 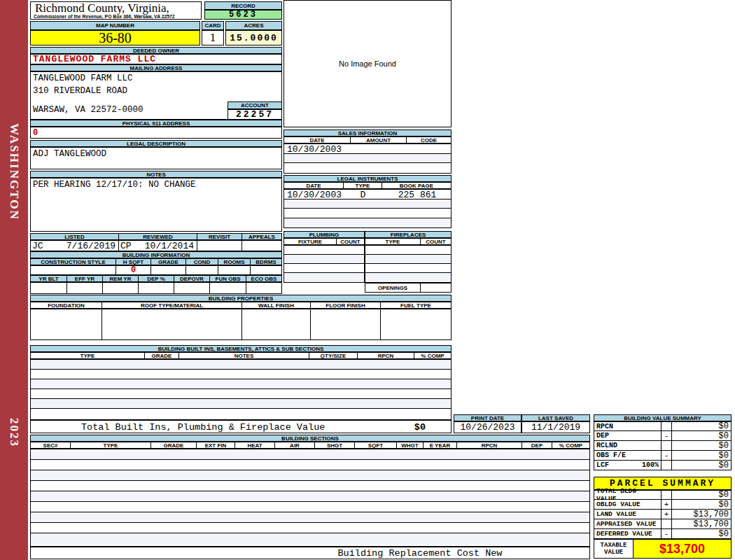 What do you see at coordinates (66, 305) in the screenshot?
I see `foundation-label: FOUNDATION` at bounding box center [66, 305].